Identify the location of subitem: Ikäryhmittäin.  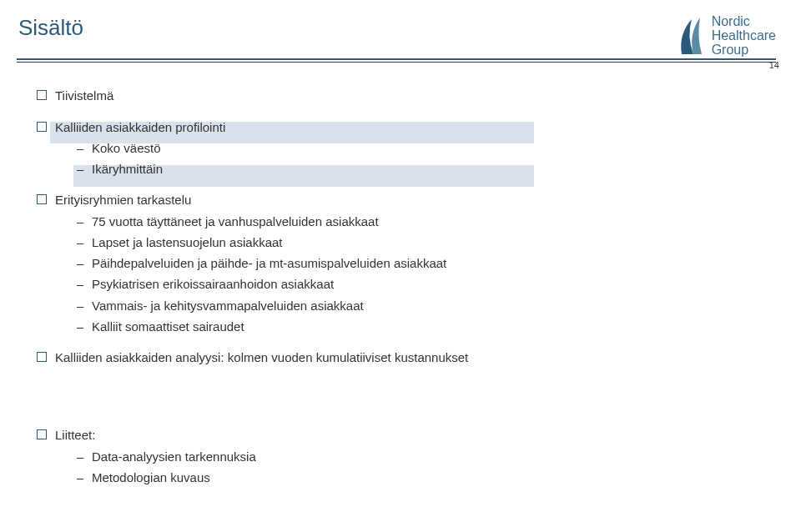
(426, 168).